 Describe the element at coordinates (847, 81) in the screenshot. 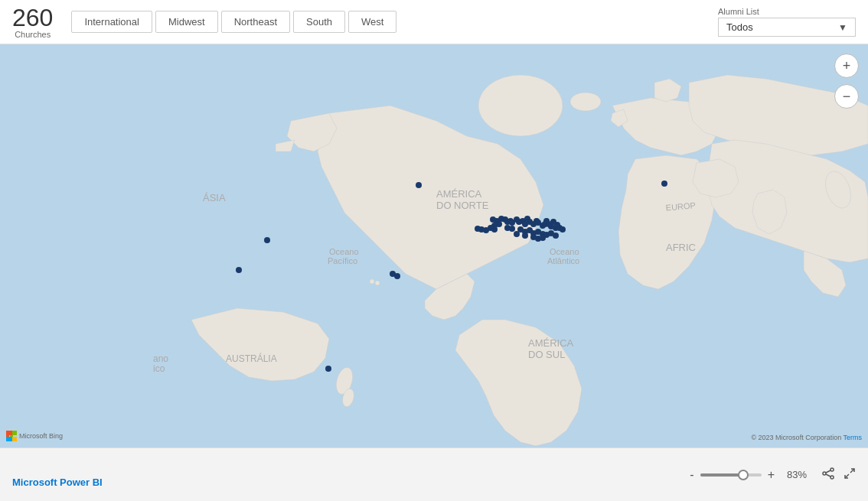

I see `zoom-controls: + −` at that location.